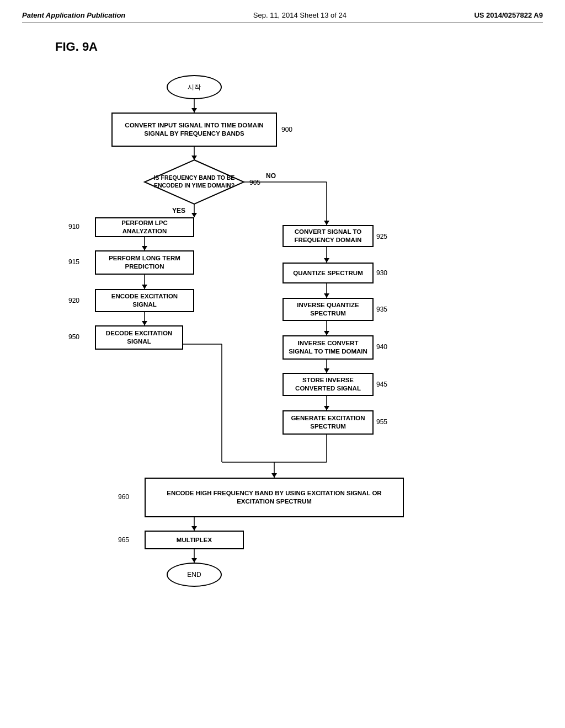 This screenshot has height=728, width=565. What do you see at coordinates (382, 384) in the screenshot?
I see `label-945: 945` at bounding box center [382, 384].